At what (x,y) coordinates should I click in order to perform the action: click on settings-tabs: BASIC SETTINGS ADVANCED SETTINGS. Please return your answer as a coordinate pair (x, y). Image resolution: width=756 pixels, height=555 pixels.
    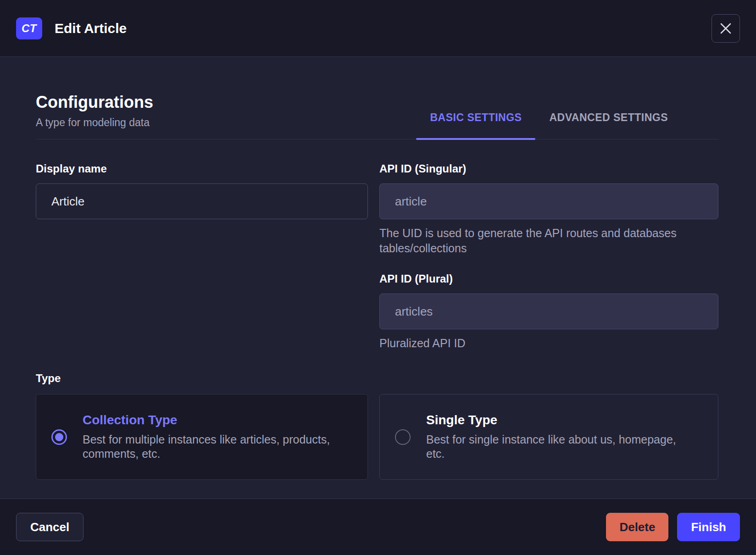
    Looking at the image, I should click on (549, 125).